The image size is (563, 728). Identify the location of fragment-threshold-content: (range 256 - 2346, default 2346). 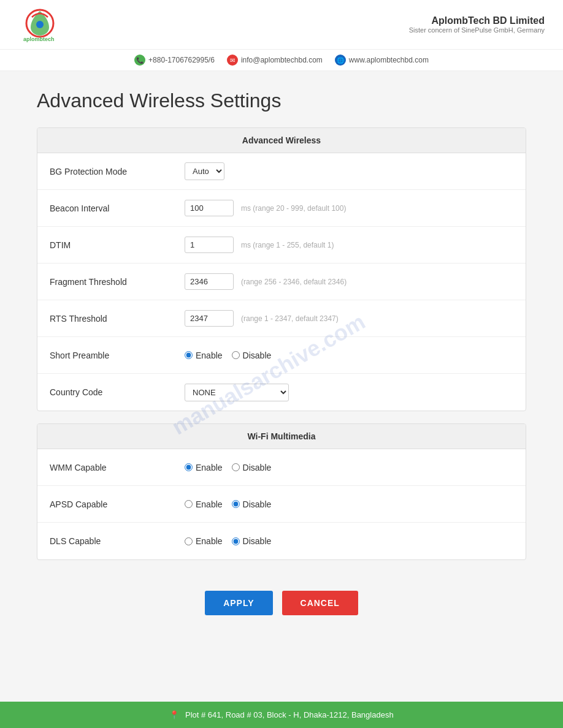
(349, 282).